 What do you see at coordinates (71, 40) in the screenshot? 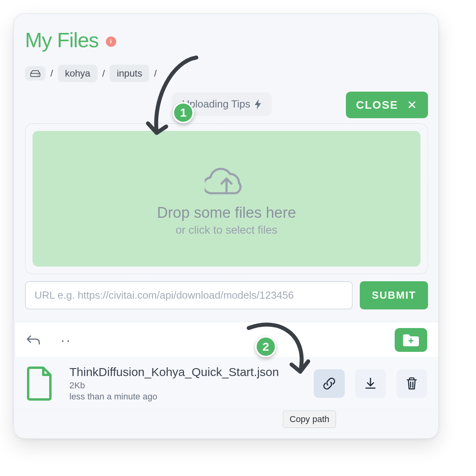
I see `title-row: My Files i` at bounding box center [71, 40].